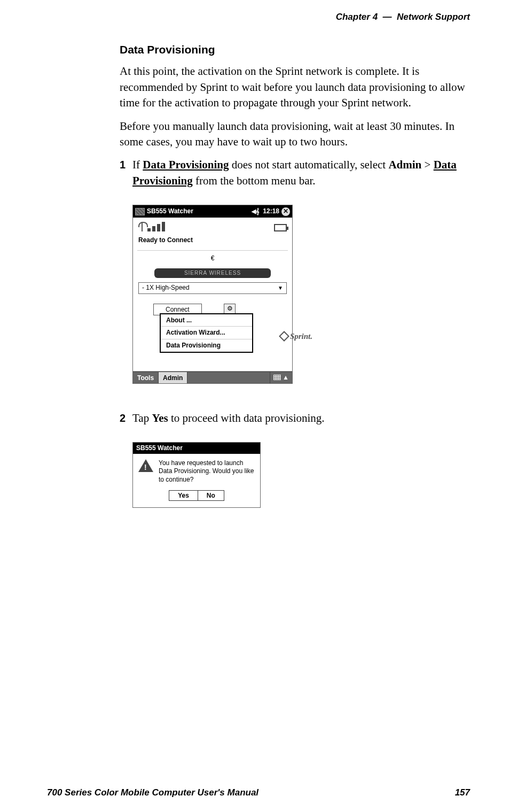 This screenshot has height=812, width=517. What do you see at coordinates (230, 309) in the screenshot?
I see `settings-icon: ⚙` at bounding box center [230, 309].